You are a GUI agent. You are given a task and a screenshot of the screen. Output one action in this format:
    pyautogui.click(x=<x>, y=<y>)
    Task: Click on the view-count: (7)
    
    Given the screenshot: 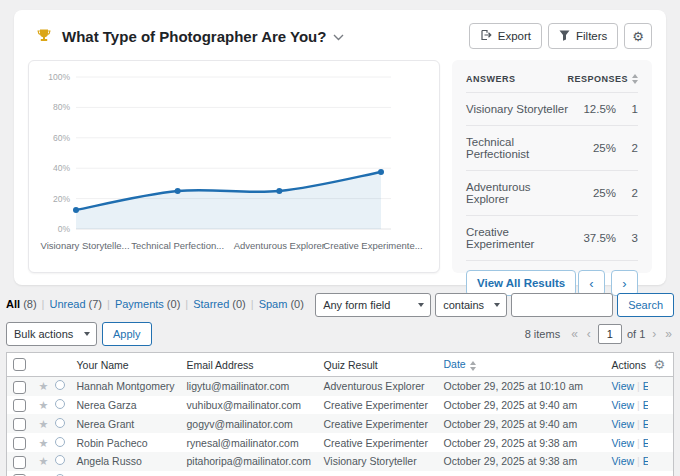 What is the action you would take?
    pyautogui.click(x=96, y=304)
    